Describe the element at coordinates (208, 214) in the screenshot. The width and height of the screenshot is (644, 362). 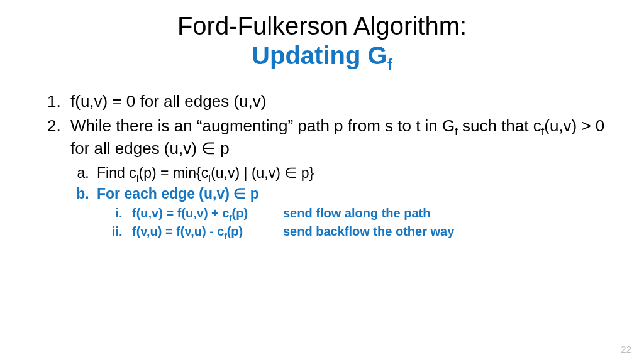
I see `eq-i: f(u,v) = f(u,v) + cf(p)` at that location.